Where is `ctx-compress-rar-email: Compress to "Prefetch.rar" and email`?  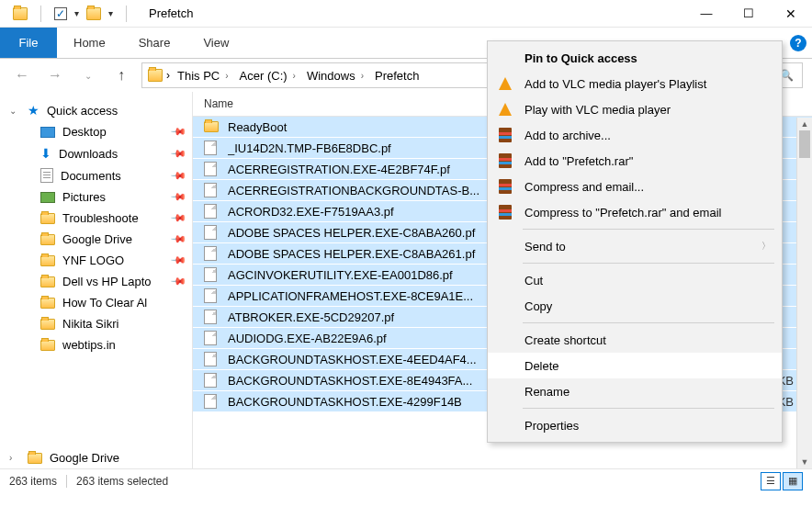 ctx-compress-rar-email: Compress to "Prefetch.rar" and email is located at coordinates (635, 212).